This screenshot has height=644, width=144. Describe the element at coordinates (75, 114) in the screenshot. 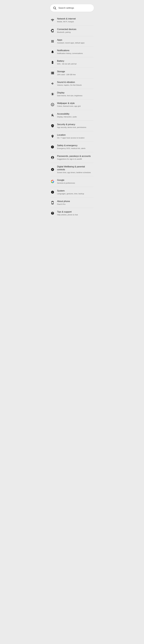

I see `accessibility-title: Accessibility` at that location.